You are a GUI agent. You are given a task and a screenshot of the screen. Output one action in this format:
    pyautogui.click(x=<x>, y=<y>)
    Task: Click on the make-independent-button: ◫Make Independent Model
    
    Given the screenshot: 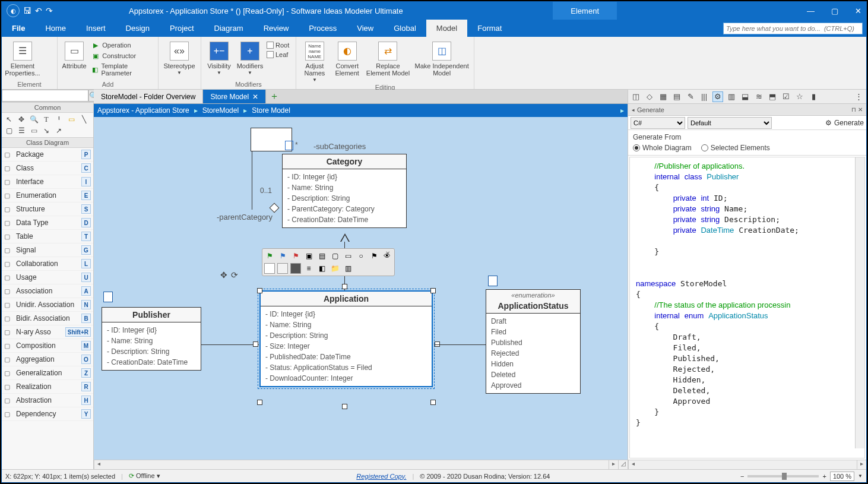 What is the action you would take?
    pyautogui.click(x=442, y=58)
    